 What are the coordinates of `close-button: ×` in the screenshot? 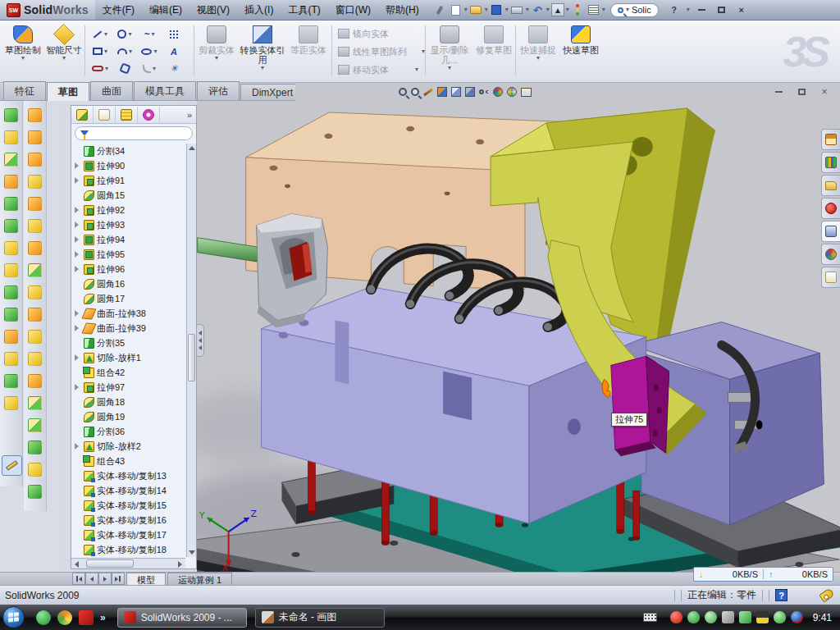 It's located at (742, 10).